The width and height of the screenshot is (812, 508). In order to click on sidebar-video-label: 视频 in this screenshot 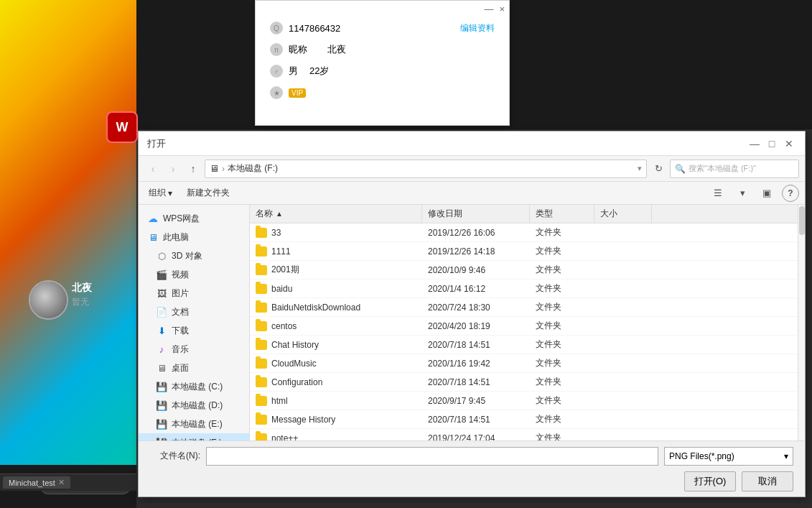, I will do `click(180, 274)`.